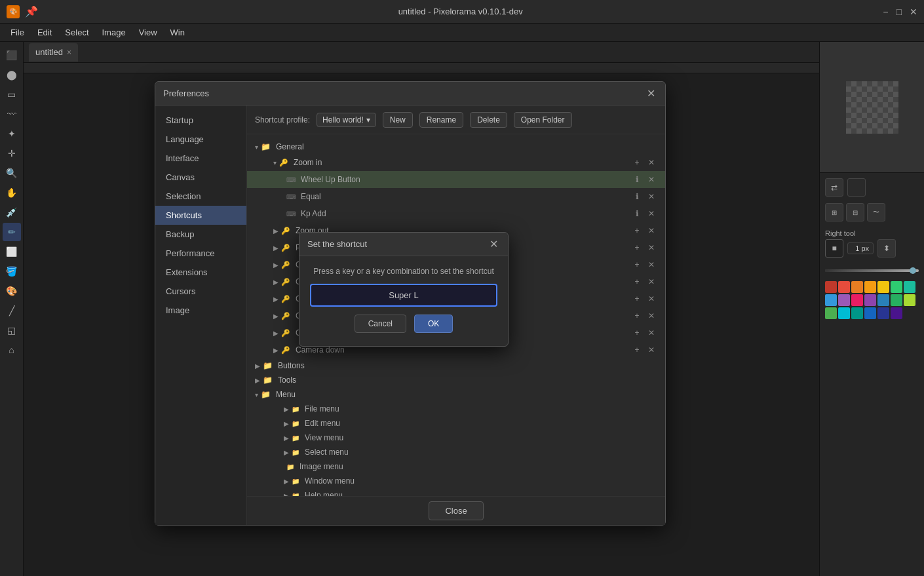 The width and height of the screenshot is (924, 576). Describe the element at coordinates (201, 159) in the screenshot. I see `nav-interface: Interface` at that location.